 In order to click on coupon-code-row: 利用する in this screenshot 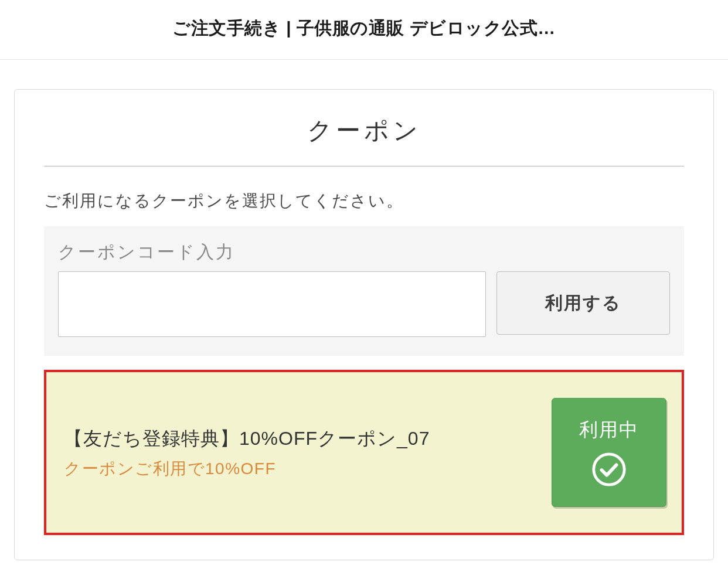, I will do `click(364, 304)`.